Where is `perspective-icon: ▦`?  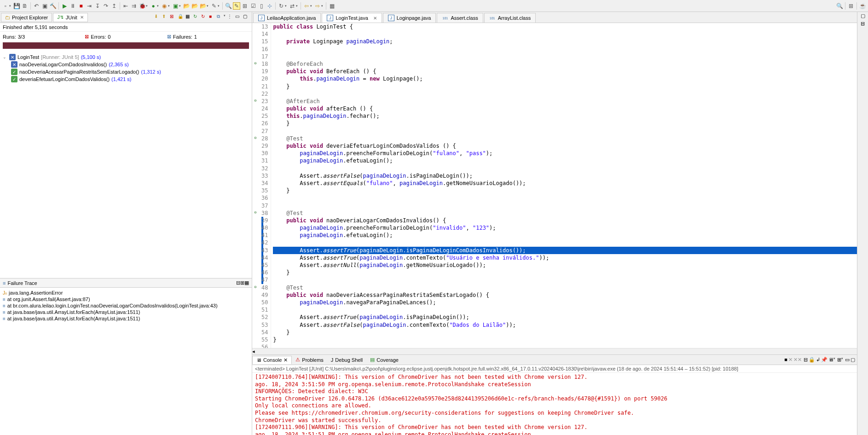
perspective-icon: ▦ is located at coordinates (332, 6).